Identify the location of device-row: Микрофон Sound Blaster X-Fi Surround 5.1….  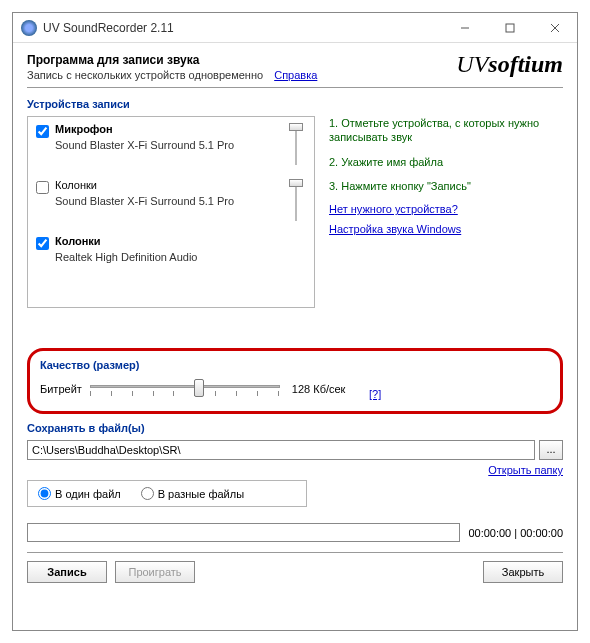
(171, 145).